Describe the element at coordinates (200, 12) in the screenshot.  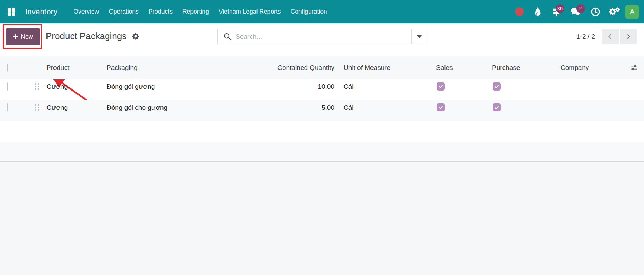
I see `main-menu: Overview Operations Products Reporting V…` at that location.